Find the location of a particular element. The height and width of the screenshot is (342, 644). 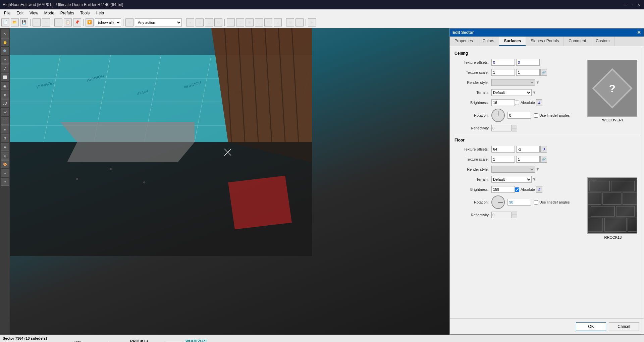

floor-brightness-input is located at coordinates (503, 189).